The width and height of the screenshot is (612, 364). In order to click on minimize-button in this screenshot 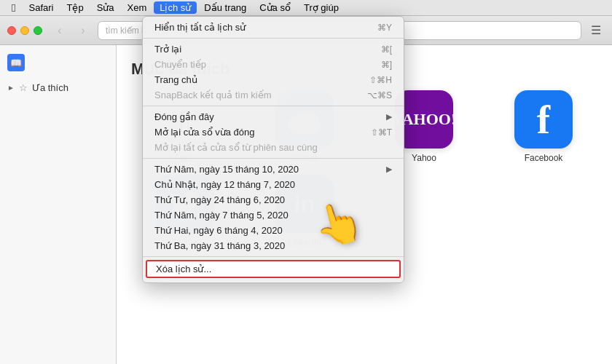, I will do `click(25, 31)`.